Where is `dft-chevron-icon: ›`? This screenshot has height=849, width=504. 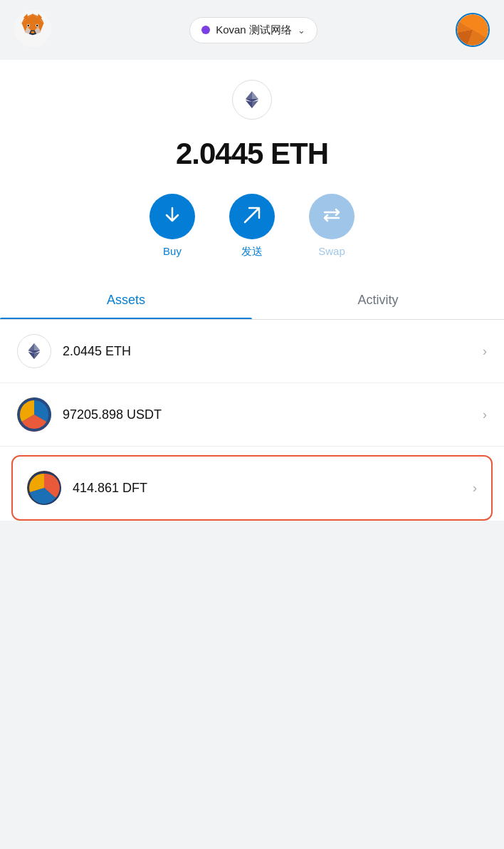
dft-chevron-icon: › is located at coordinates (475, 489).